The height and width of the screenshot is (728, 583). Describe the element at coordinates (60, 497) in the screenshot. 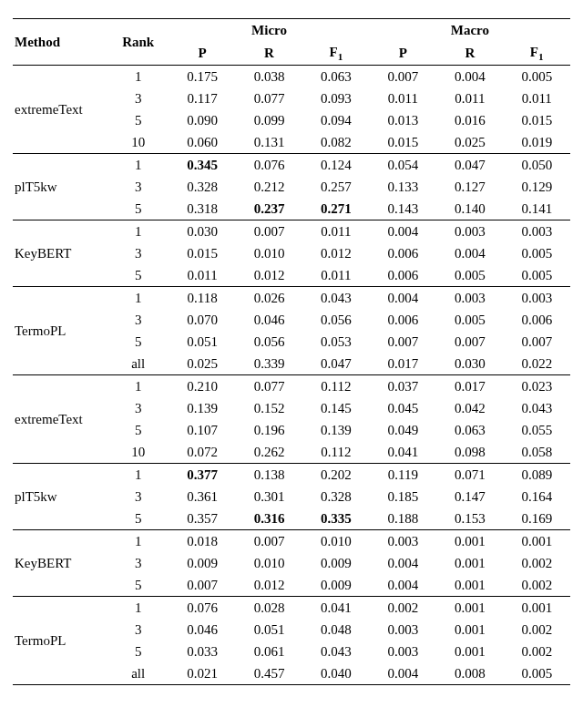

I see `method-cell: plT5kw` at that location.